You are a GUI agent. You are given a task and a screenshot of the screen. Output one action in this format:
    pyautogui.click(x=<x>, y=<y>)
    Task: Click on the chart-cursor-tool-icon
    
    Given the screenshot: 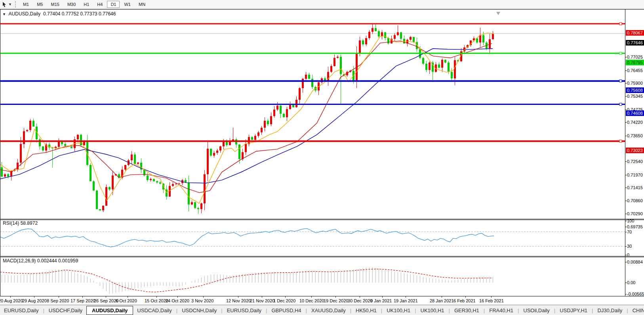 What is the action you would take?
    pyautogui.click(x=5, y=4)
    